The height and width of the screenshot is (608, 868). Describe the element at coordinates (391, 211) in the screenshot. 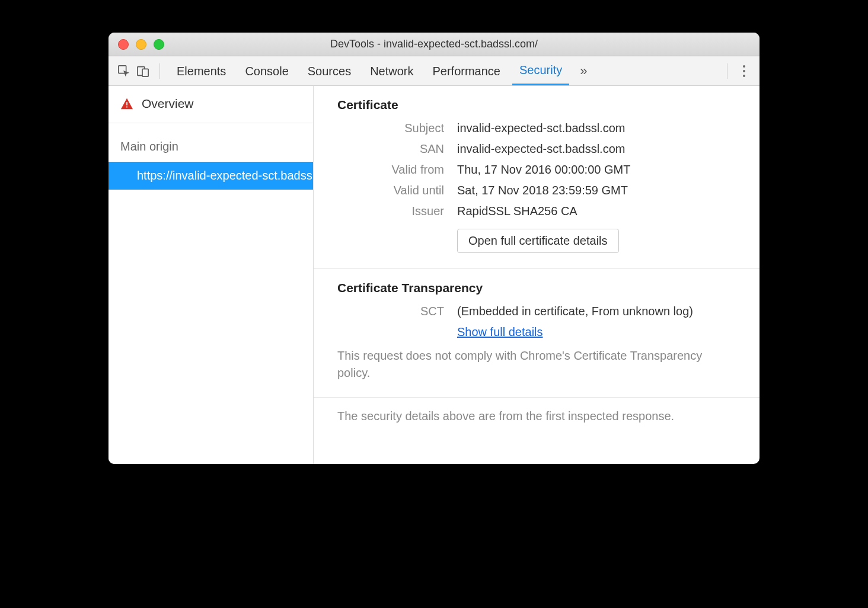

I see `issuer-label: Issuer` at that location.